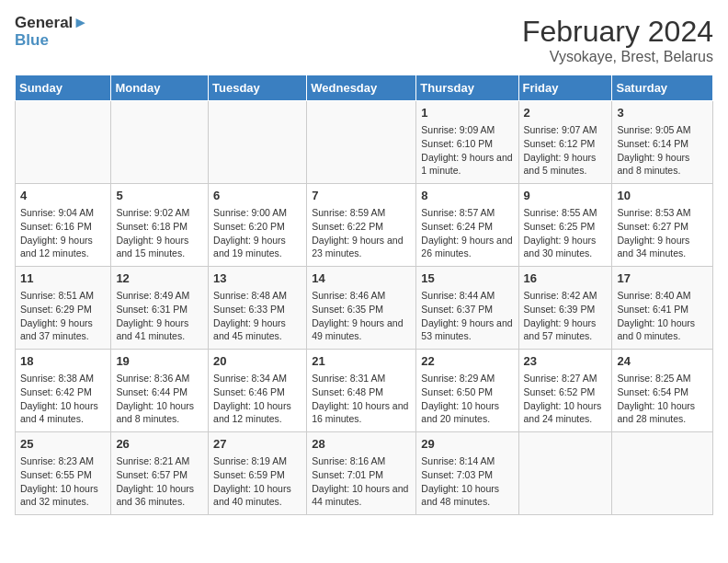  What do you see at coordinates (63, 234) in the screenshot?
I see `day-info: Sunrise: 9:04 AMSunset: 6:16 PMDaylight:…` at bounding box center [63, 234].